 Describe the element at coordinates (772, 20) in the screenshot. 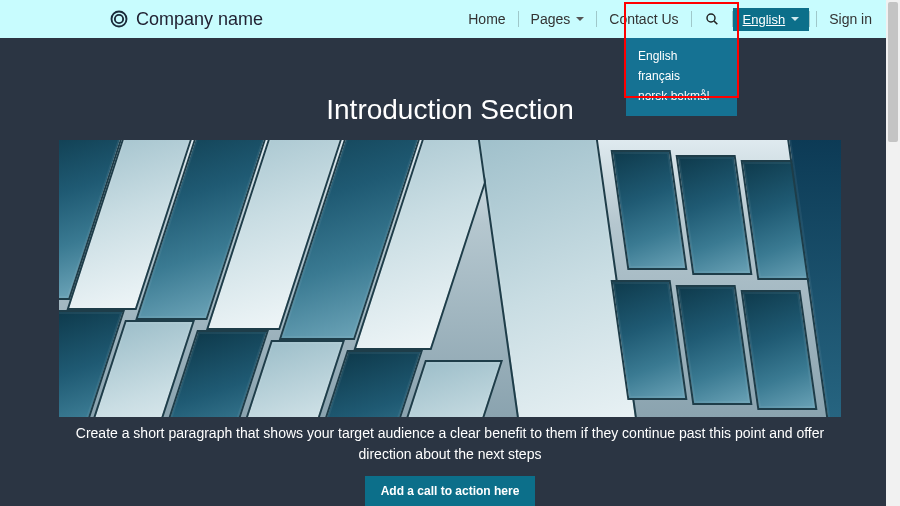

I see `language-dropdown-button: English` at that location.